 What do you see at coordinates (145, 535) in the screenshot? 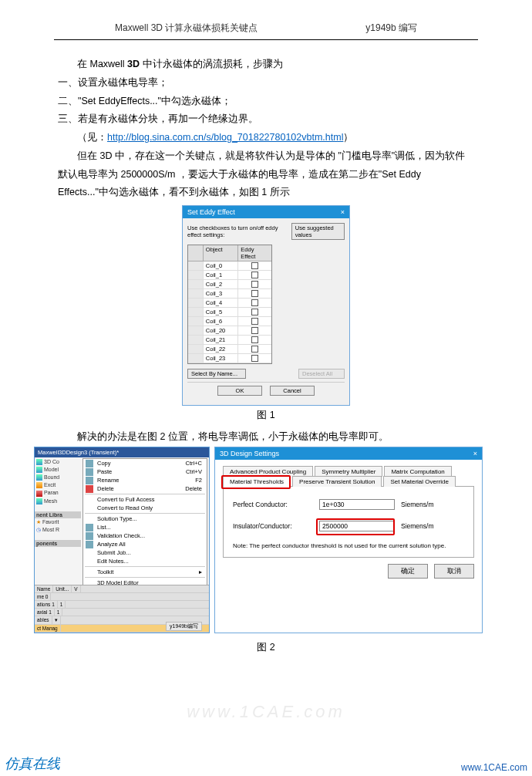
I see `menu-item: Validation Check...` at bounding box center [145, 535].